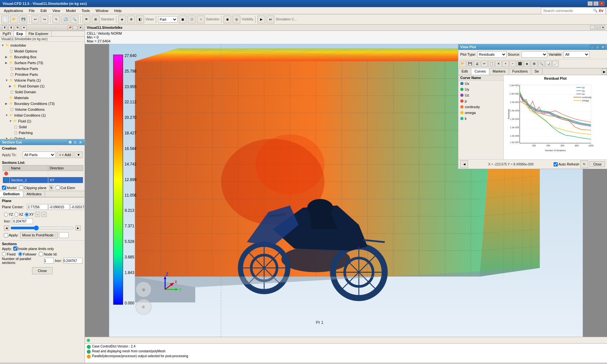  Describe the element at coordinates (11, 28) in the screenshot. I see `explorer-exp-btn: ⬇` at that location.